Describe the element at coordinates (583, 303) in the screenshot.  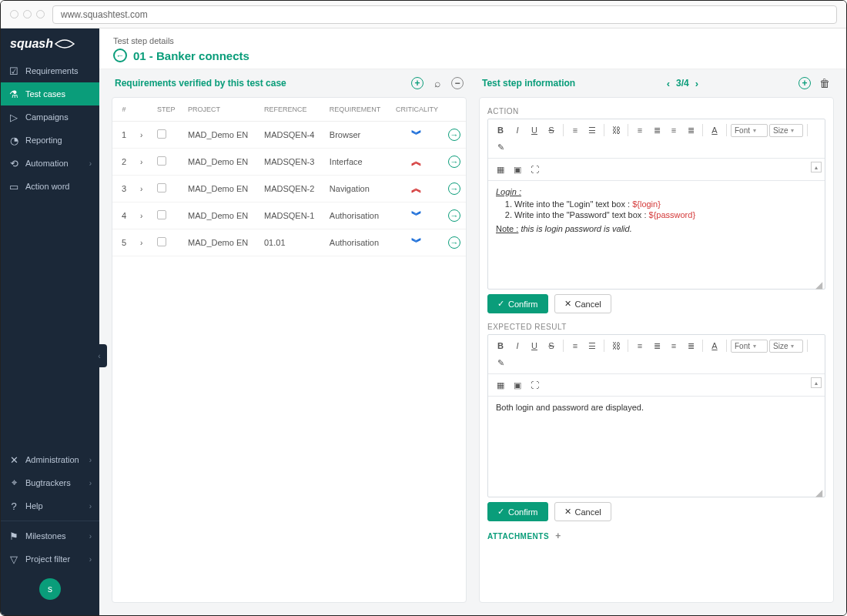
I see `action-cancel-button: ✕ Cancel` at that location.